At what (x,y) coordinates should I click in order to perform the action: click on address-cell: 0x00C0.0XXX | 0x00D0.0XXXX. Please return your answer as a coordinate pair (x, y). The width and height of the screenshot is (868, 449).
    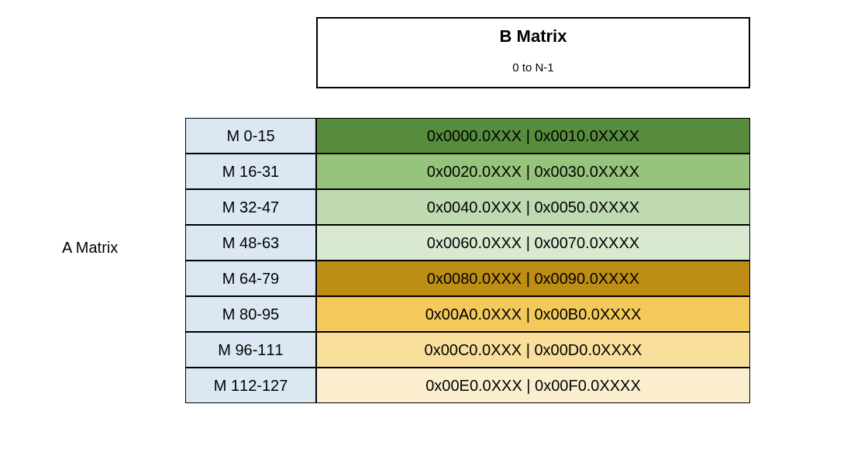
    Looking at the image, I should click on (533, 350).